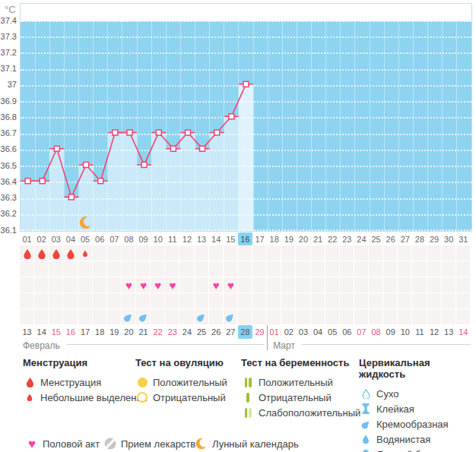  What do you see at coordinates (366, 439) in the screenshot?
I see `fluid-watery-icon` at bounding box center [366, 439].